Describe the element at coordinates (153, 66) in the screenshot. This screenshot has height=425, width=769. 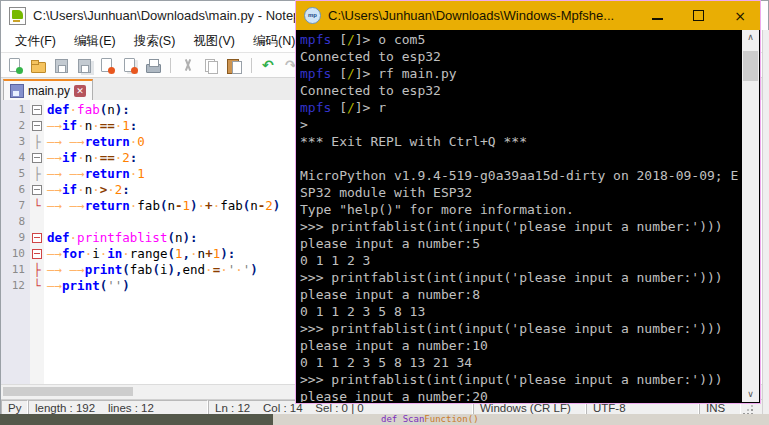
I see `print-icon` at that location.